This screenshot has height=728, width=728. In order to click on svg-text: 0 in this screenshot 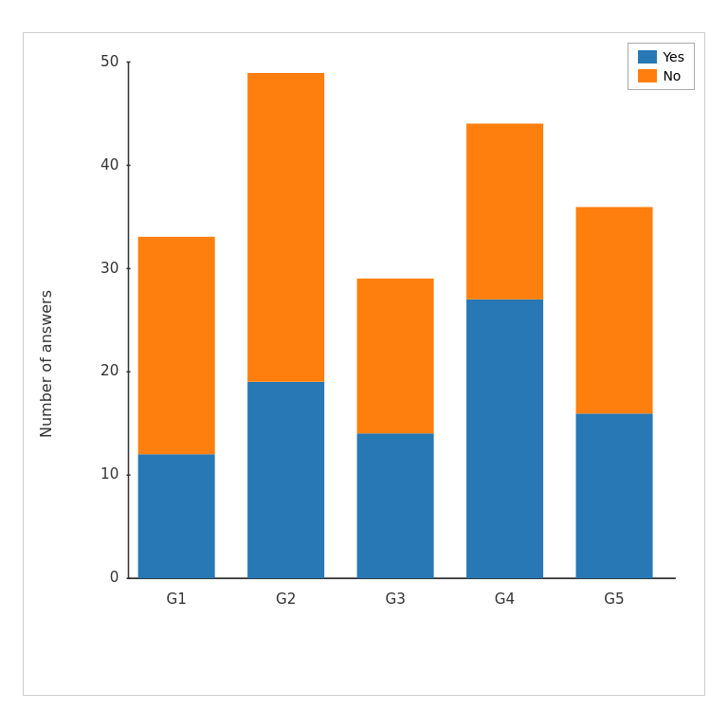, I will do `click(115, 577)`.